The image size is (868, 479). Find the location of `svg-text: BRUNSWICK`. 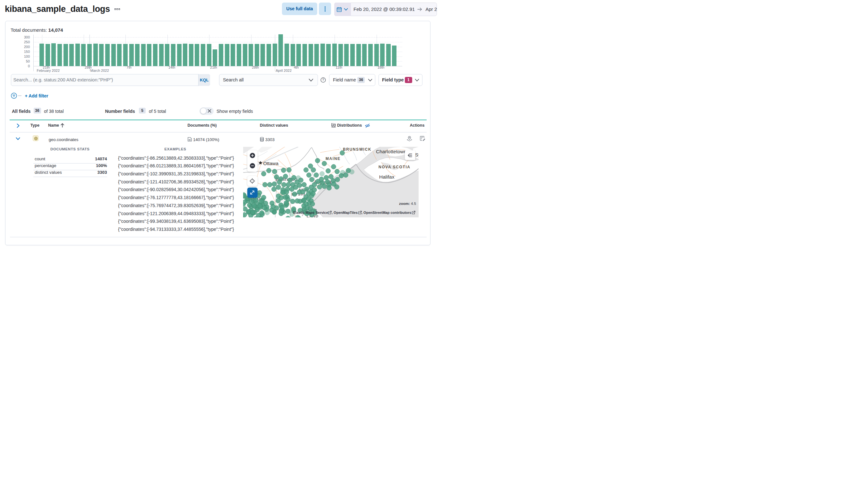

svg-text: BRUNSWICK is located at coordinates (357, 150).